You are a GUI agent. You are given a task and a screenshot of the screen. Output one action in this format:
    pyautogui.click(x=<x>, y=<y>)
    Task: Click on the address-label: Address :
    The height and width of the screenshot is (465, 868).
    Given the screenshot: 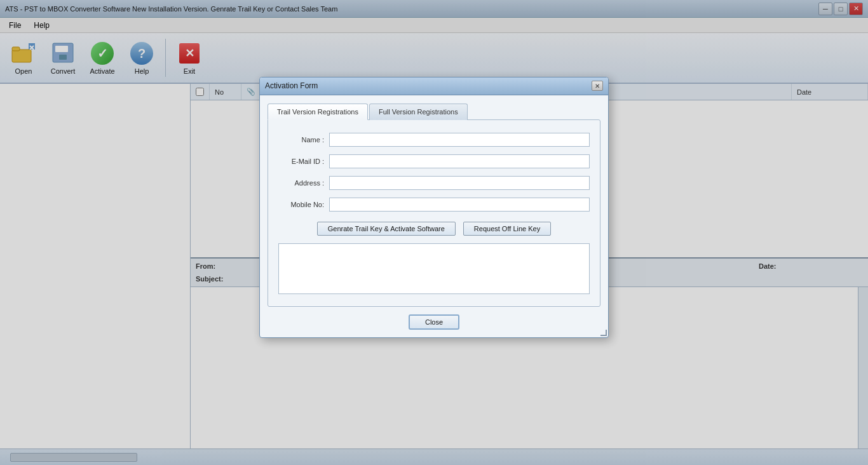 What is the action you would take?
    pyautogui.click(x=304, y=183)
    